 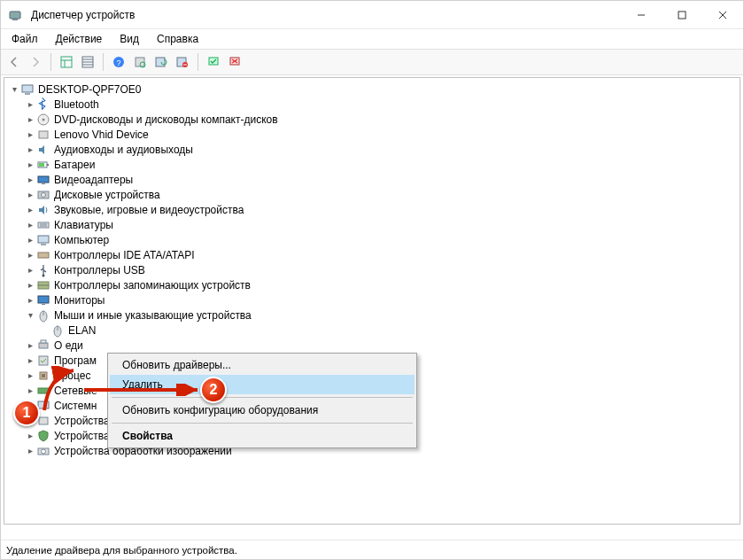 I want to click on sound-icon, so click(x=43, y=210).